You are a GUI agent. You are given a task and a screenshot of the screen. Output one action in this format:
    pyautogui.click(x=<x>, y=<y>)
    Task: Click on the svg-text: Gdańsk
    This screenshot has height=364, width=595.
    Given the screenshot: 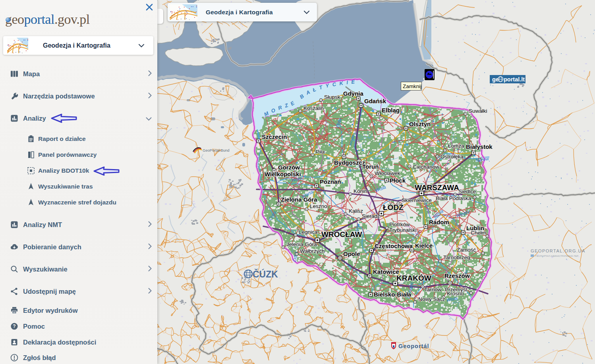 What is the action you would take?
    pyautogui.click(x=375, y=101)
    